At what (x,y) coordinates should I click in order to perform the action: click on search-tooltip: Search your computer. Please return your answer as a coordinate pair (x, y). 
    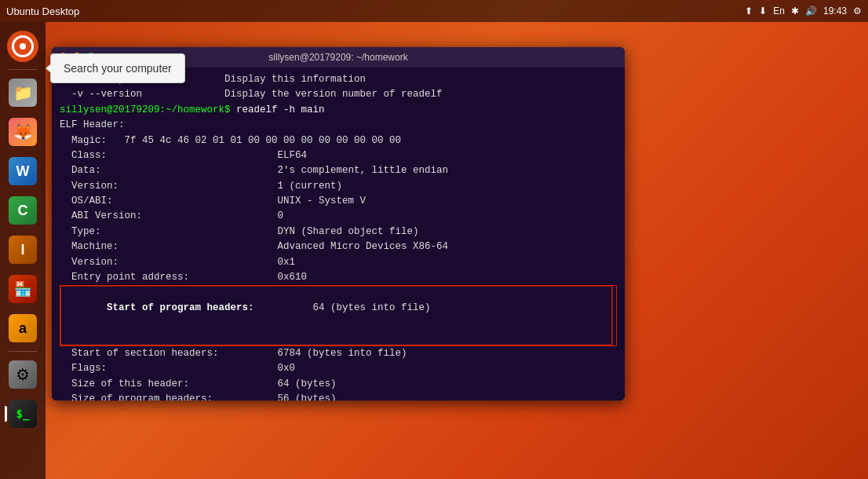
    Looking at the image, I should click on (118, 68).